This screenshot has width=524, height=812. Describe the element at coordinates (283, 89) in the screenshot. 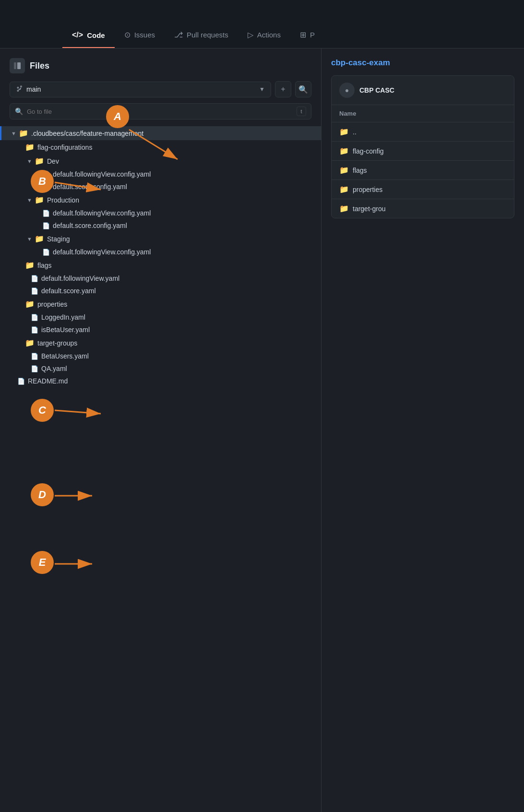

I see `plus-icon: +` at that location.